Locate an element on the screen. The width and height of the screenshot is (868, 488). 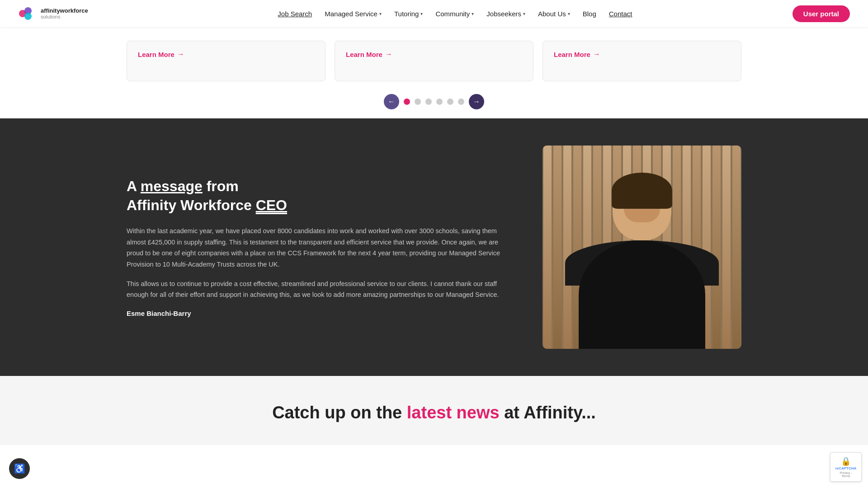
about-us-chevron-icon: ▾ is located at coordinates (569, 14).